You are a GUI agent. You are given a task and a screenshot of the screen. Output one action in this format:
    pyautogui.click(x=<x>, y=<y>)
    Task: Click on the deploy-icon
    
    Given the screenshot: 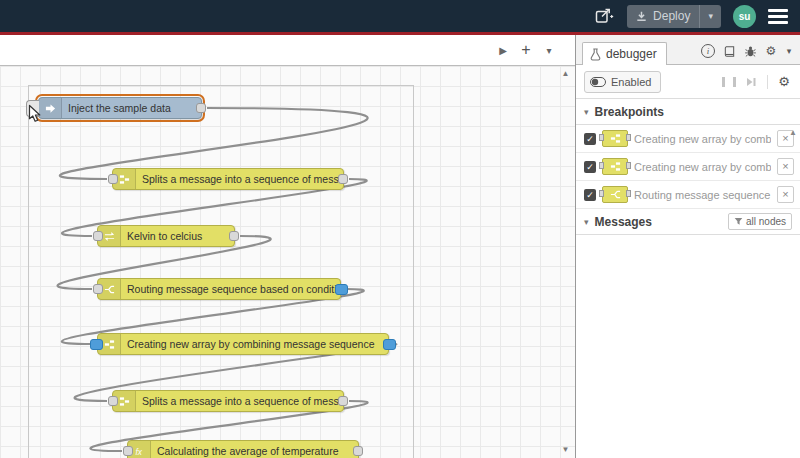 What is the action you would take?
    pyautogui.click(x=639, y=16)
    